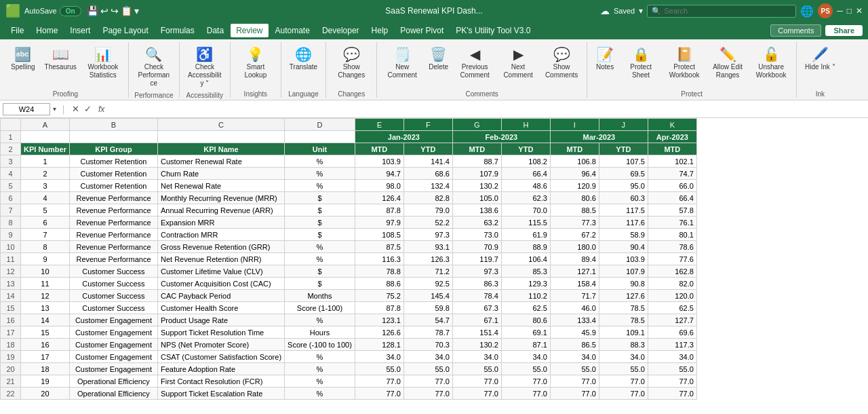  I want to click on cell-I10: 180.0, so click(574, 247).